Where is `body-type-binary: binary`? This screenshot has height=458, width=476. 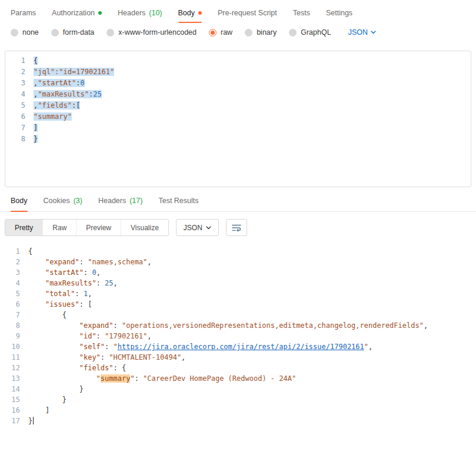 body-type-binary: binary is located at coordinates (261, 32).